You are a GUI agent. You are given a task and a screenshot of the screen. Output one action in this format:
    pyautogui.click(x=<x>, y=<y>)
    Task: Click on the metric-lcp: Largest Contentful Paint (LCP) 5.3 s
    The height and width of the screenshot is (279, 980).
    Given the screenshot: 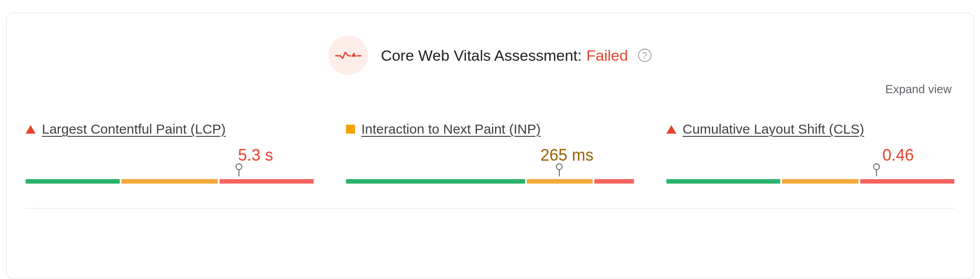 What is the action you would take?
    pyautogui.click(x=170, y=153)
    